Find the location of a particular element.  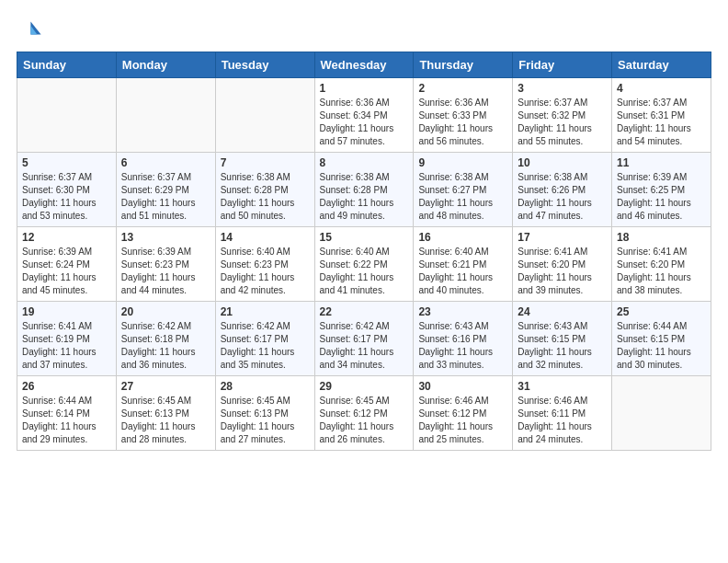

day-info: Sunrise: 6:36 AM Sunset: 6:34 PM Dayligh… is located at coordinates (364, 122).